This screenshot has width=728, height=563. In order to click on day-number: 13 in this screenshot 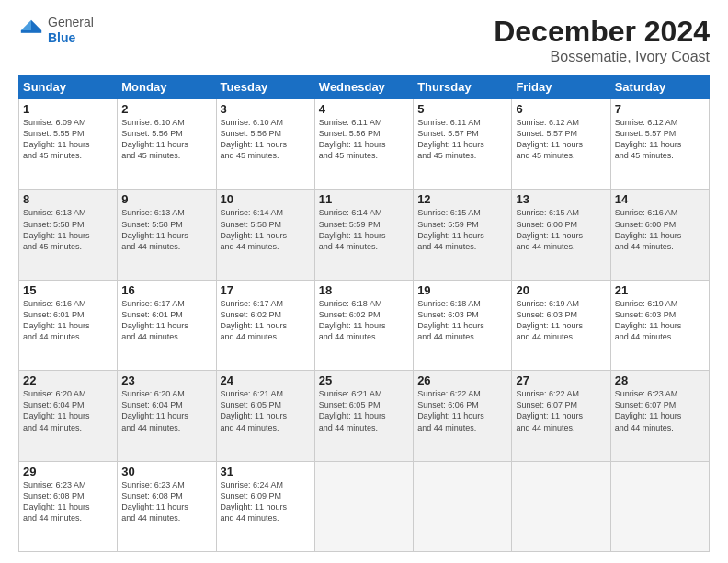, I will do `click(561, 199)`.